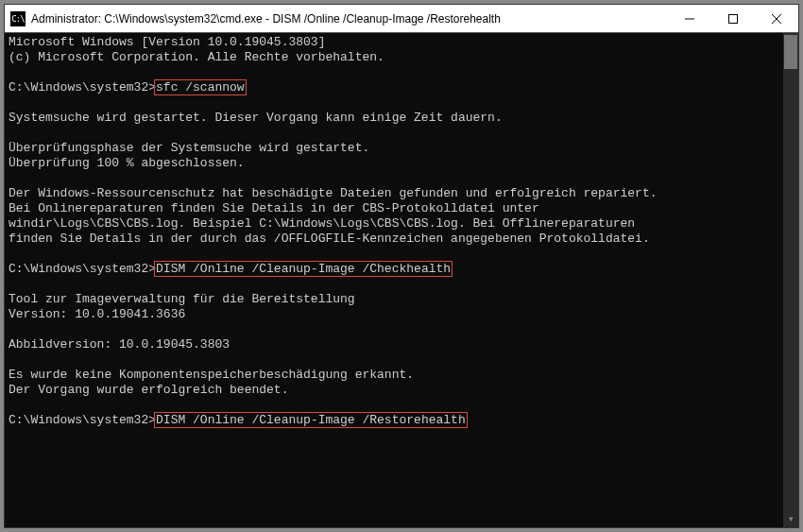 The image size is (803, 532). I want to click on output-line: Der Vorgang wurde erfolgreich beendet., so click(148, 389).